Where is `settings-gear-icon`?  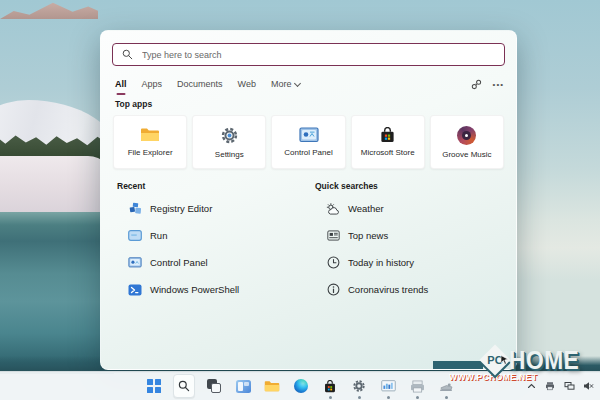 settings-gear-icon is located at coordinates (359, 386).